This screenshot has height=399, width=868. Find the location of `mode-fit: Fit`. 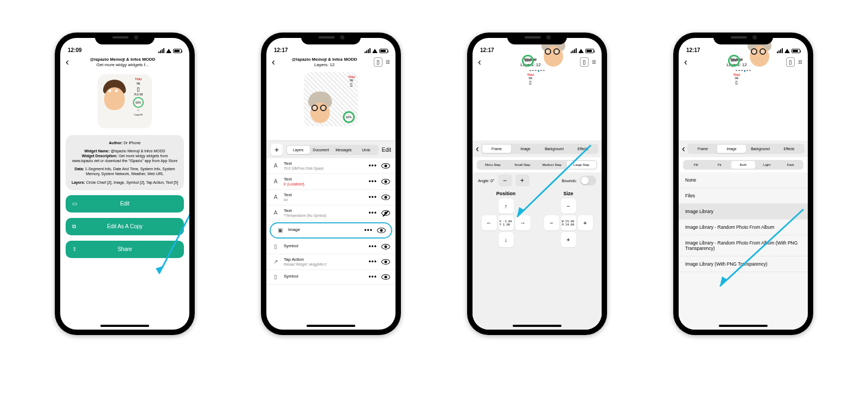

mode-fit: Fit is located at coordinates (720, 165).